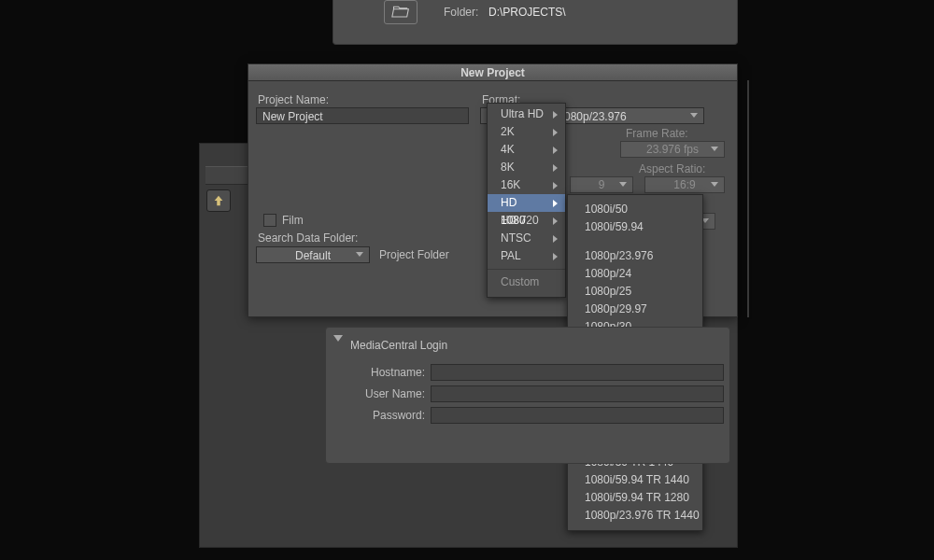  What do you see at coordinates (635, 291) in the screenshot?
I see `hd1080-submenu-item: 1080p/25` at bounding box center [635, 291].